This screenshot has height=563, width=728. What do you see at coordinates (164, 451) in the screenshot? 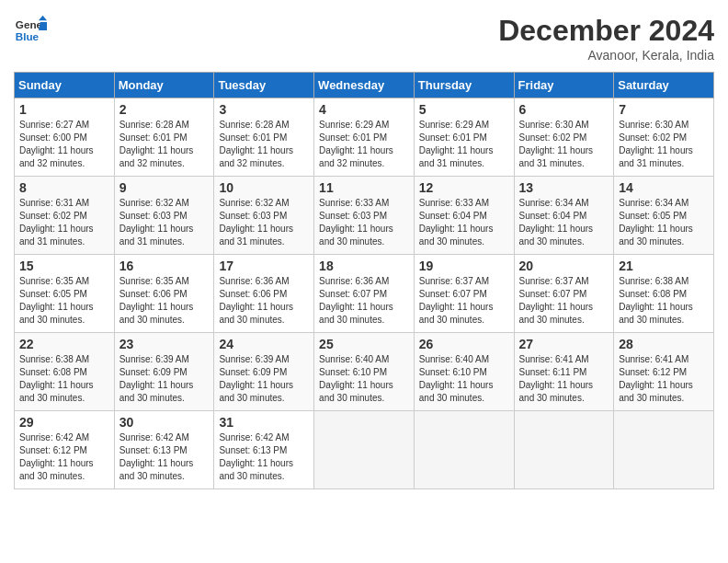
I see `calendar-cell: 30Sunrise: 6:42 AMSunset: 6:13 PMDayligh…` at bounding box center [164, 451].